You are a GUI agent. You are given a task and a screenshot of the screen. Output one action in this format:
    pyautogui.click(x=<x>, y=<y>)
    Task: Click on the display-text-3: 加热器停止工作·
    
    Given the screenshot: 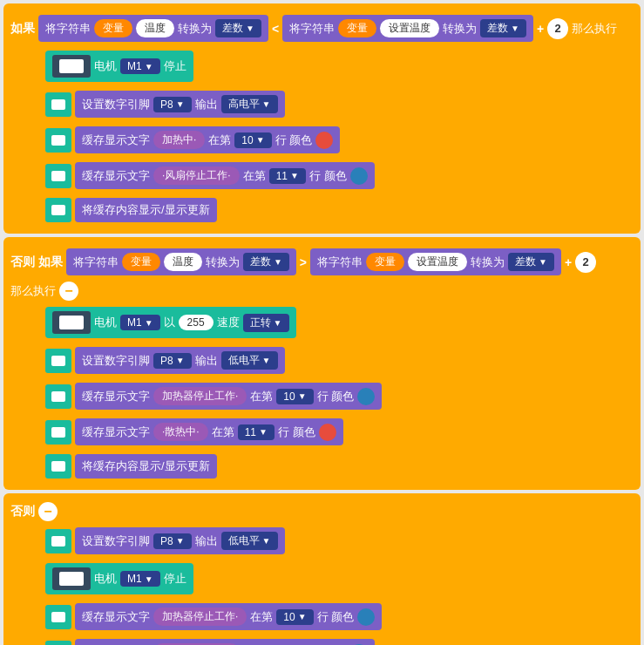 What is the action you would take?
    pyautogui.click(x=200, y=396)
    